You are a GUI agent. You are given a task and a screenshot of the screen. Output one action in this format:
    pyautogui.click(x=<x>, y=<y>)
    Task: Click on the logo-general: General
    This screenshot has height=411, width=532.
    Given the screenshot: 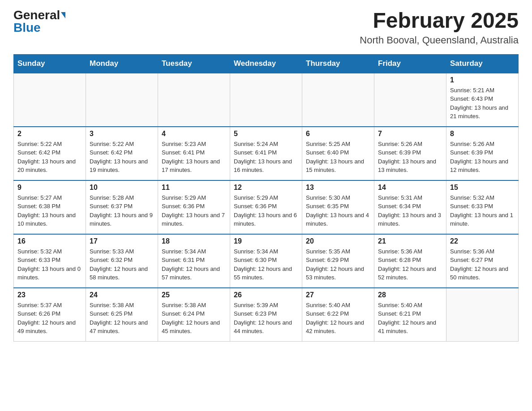 What is the action you would take?
    pyautogui.click(x=37, y=15)
    